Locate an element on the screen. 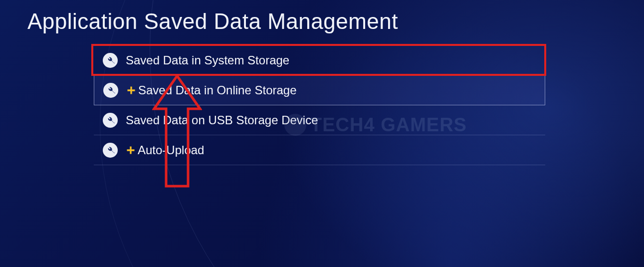 The height and width of the screenshot is (267, 644). menu-item-label: Saved Data in System Storage is located at coordinates (208, 60).